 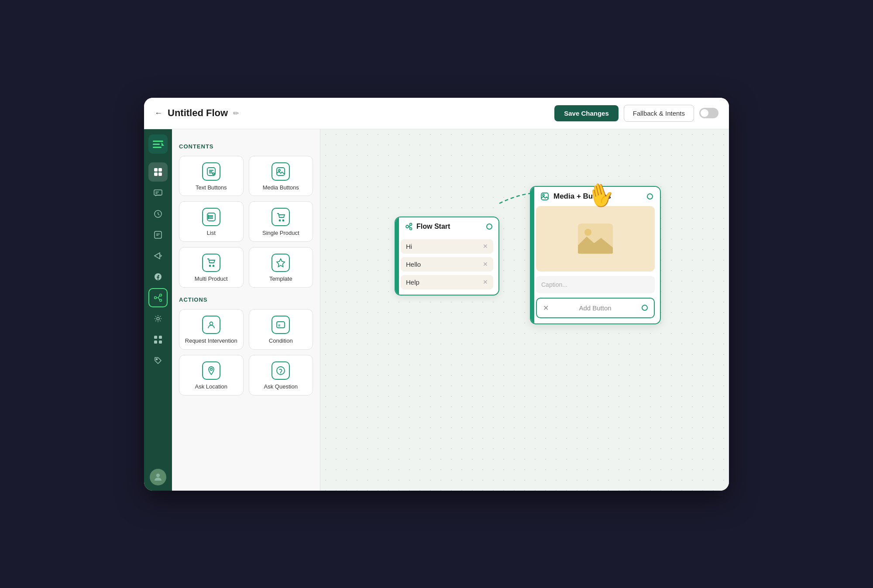 What do you see at coordinates (489, 227) in the screenshot?
I see `flow-start-output-dot` at bounding box center [489, 227].